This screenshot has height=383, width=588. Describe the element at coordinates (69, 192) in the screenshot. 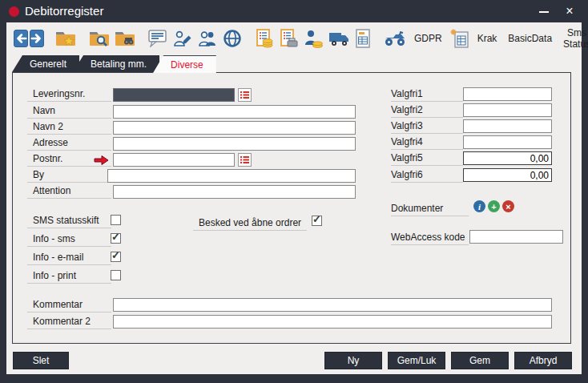

I see `attention-label: Attention` at that location.